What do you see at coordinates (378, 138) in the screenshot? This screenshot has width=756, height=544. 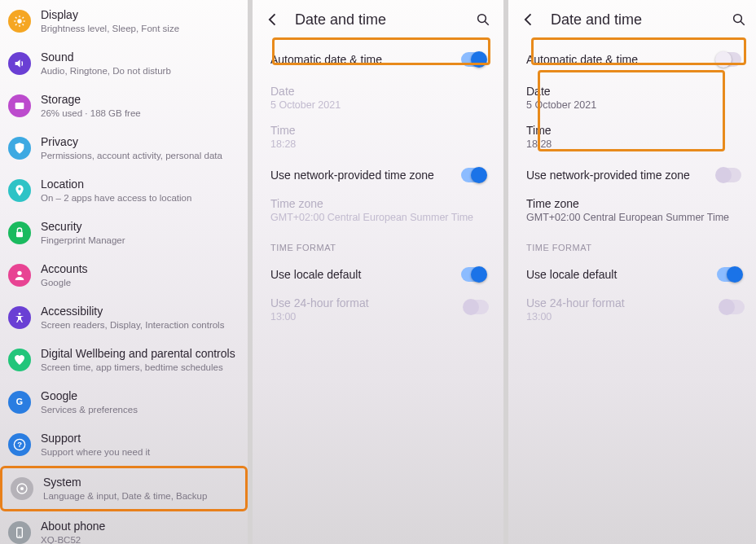 I see `row-time-disabled: Time 18:28` at bounding box center [378, 138].